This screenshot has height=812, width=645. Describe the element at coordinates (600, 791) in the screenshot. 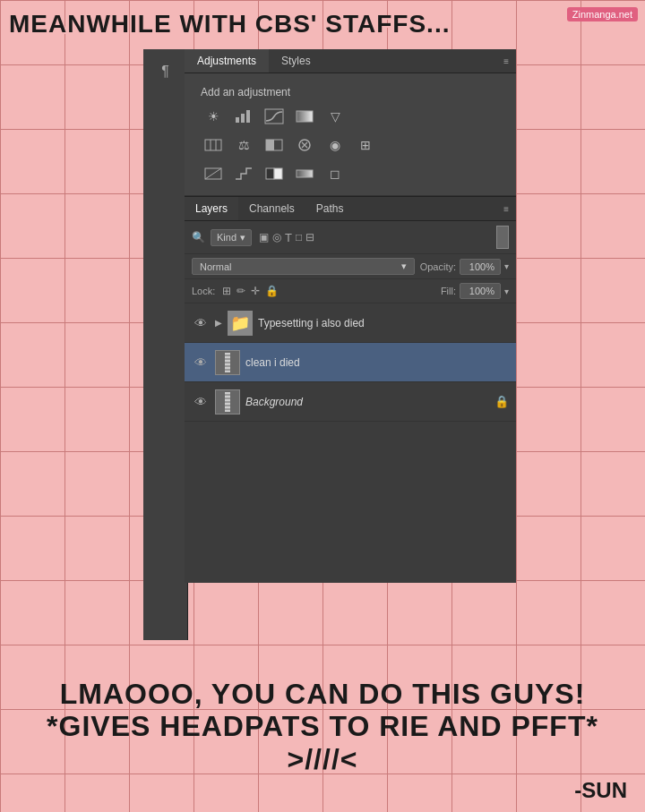

I see `signature: -SUN` at that location.